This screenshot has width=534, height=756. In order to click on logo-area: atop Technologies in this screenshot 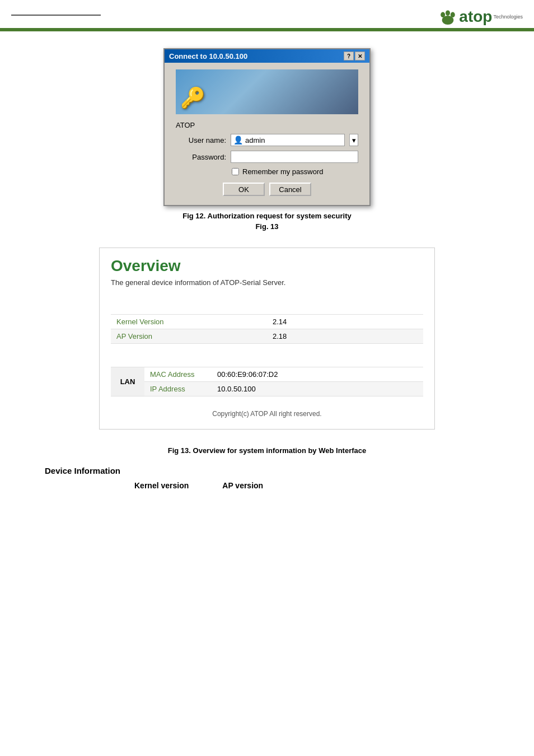, I will do `click(480, 17)`.